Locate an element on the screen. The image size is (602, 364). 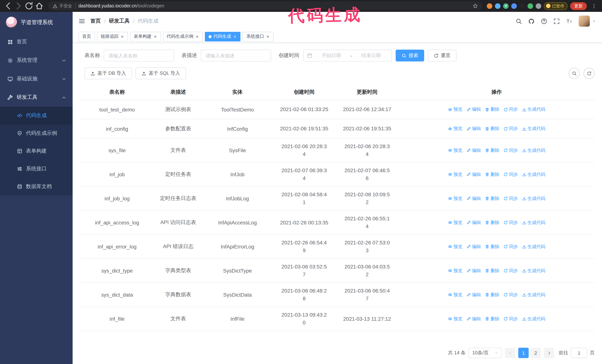
search-icon is located at coordinates (519, 21).